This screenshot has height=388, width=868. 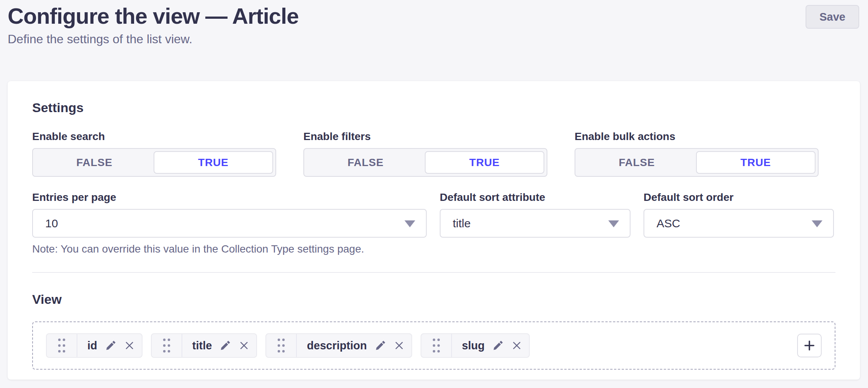 What do you see at coordinates (809, 346) in the screenshot?
I see `add-field-button` at bounding box center [809, 346].